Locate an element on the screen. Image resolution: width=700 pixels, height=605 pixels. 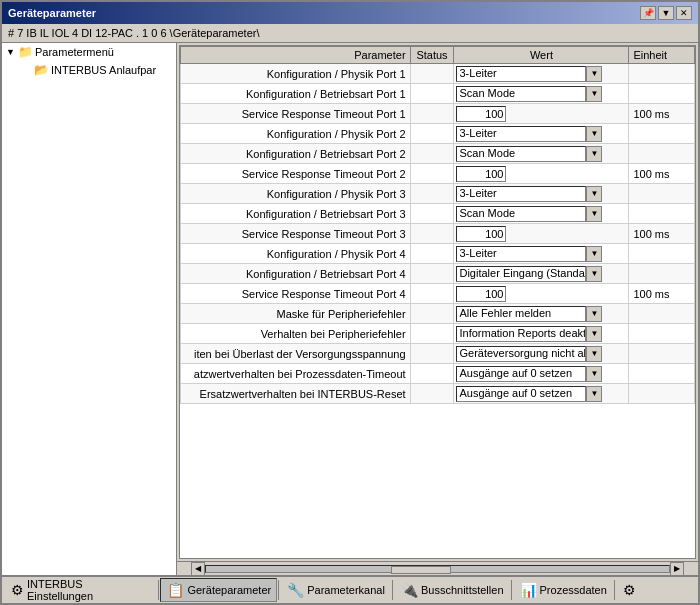
table-row: Service Response Timeout Port 1100 ms is located at coordinates (438, 114).